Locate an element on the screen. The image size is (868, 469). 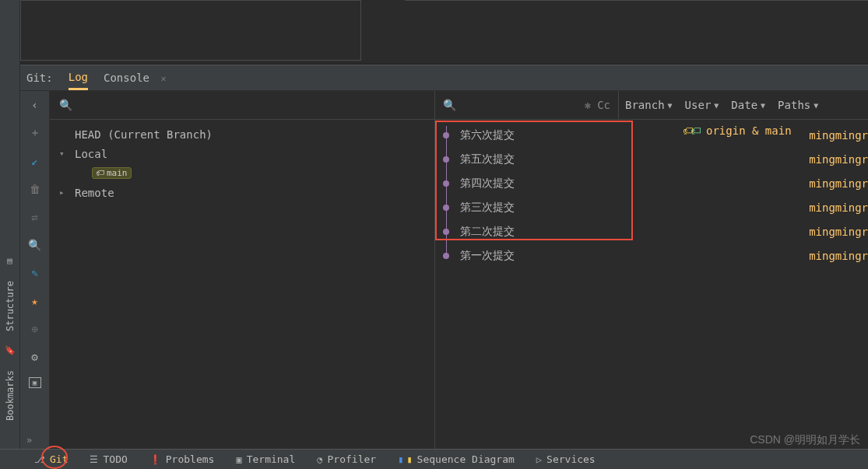
git-label: Git is located at coordinates (59, 459).